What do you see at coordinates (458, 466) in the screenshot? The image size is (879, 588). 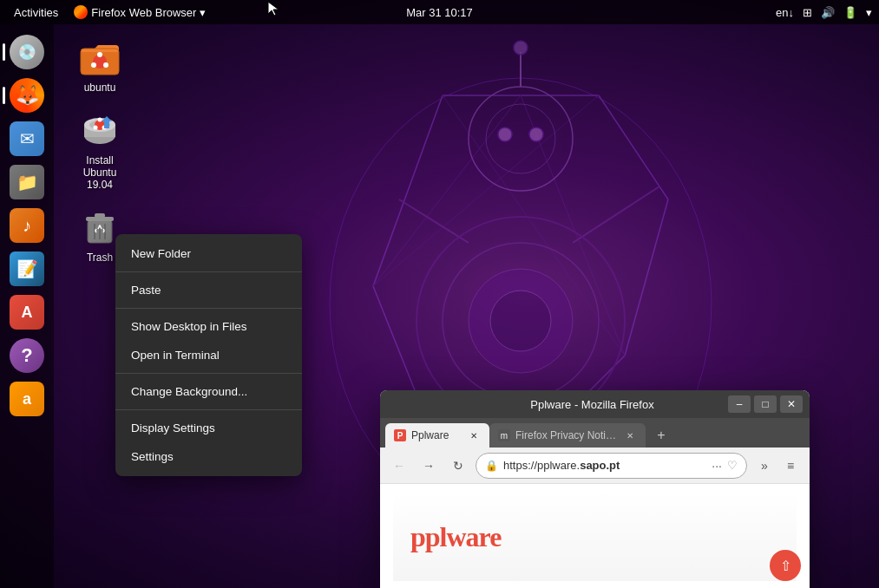 I see `reload-button: ↻` at bounding box center [458, 466].